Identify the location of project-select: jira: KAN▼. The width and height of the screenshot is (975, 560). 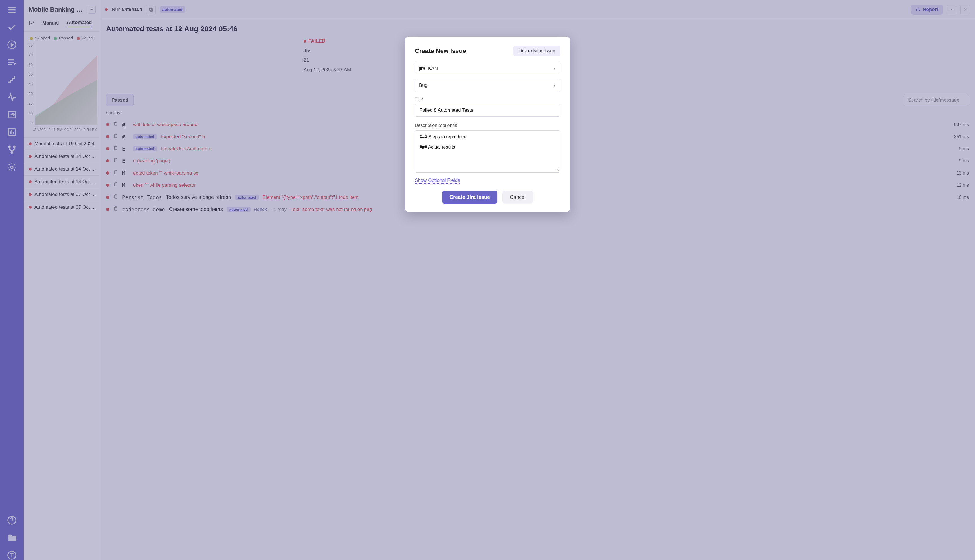
(488, 68).